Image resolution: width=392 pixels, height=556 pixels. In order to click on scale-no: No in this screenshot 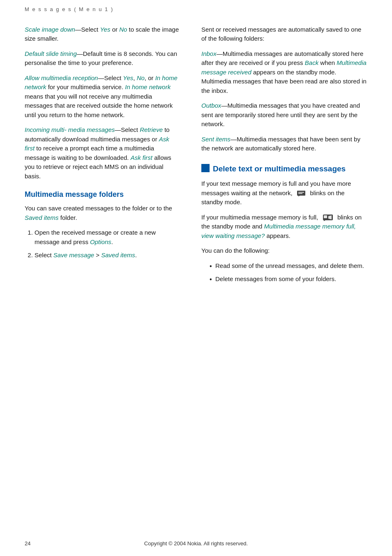, I will do `click(123, 30)`.